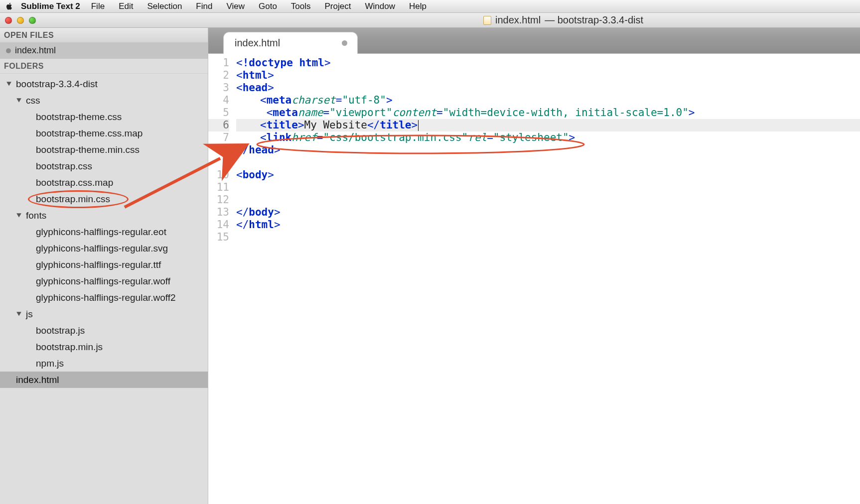 This screenshot has width=860, height=504. What do you see at coordinates (8, 51) in the screenshot?
I see `dirty-indicator-icon` at bounding box center [8, 51].